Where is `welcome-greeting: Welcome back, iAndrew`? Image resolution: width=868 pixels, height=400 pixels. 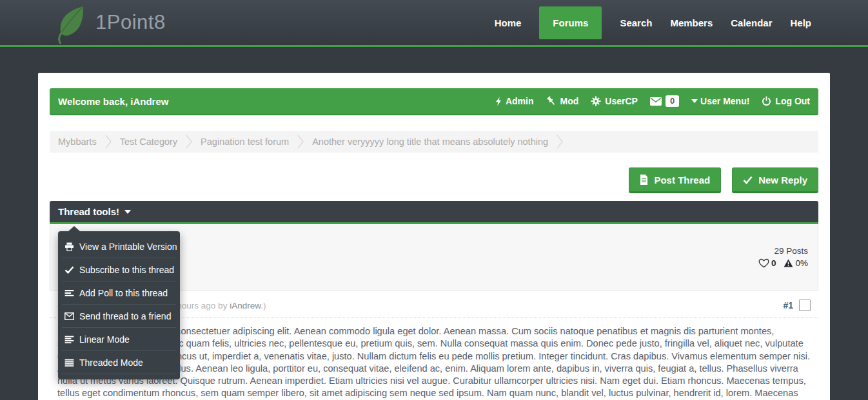 welcome-greeting: Welcome back, iAndrew is located at coordinates (113, 102).